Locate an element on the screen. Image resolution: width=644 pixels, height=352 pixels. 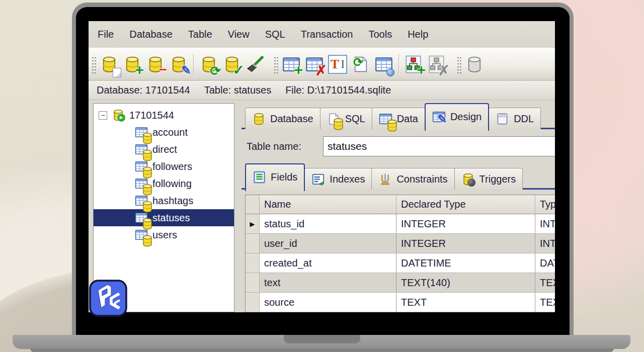
main-tab-bar: Database SQL is located at coordinates (398, 116).